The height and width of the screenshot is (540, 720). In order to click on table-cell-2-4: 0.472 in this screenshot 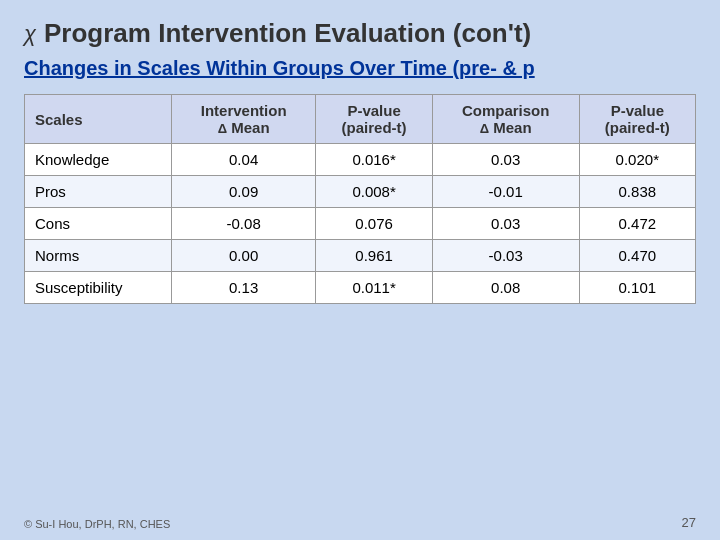, I will do `click(637, 224)`.